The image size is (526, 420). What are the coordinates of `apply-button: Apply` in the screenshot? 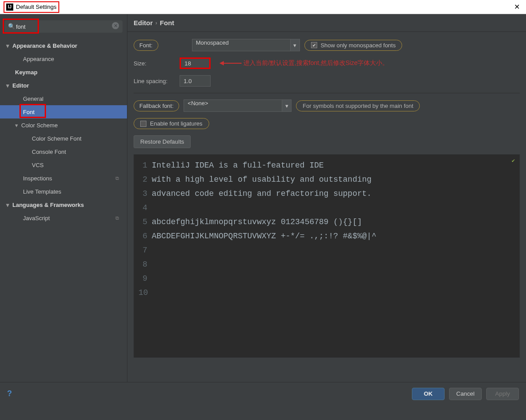 It's located at (503, 394).